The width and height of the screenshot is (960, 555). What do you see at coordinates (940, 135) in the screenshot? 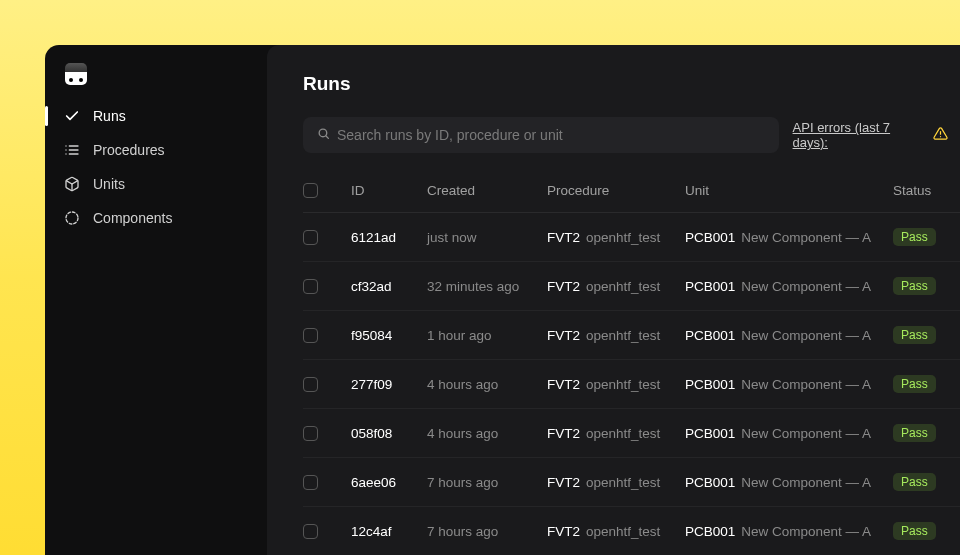
I see `warning-icon` at bounding box center [940, 135].